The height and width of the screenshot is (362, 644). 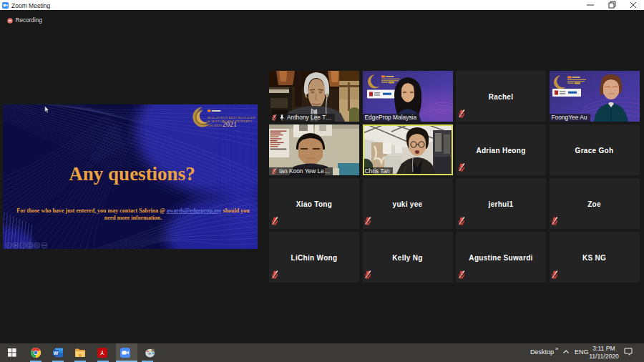 I want to click on svg-text: 2021, so click(x=230, y=124).